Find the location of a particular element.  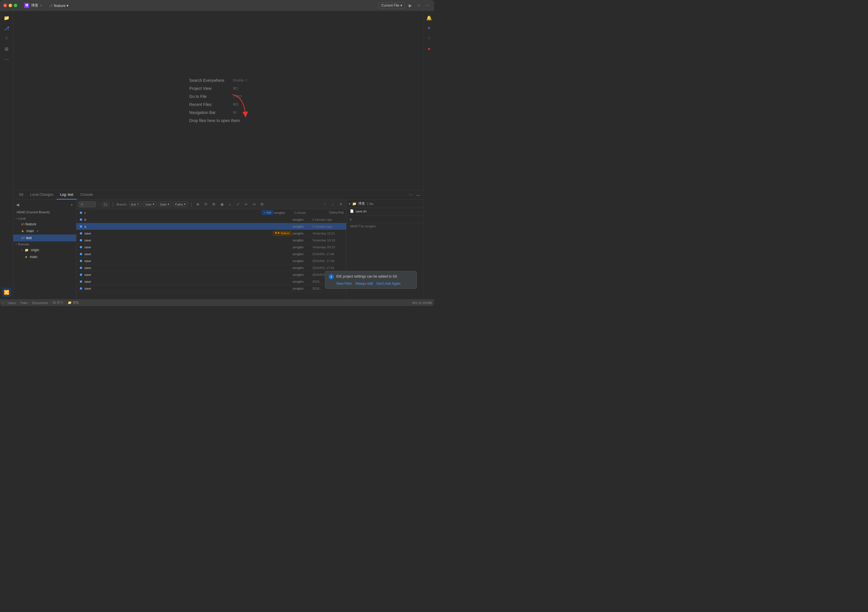

log-dot-c6 is located at coordinates (81, 247).